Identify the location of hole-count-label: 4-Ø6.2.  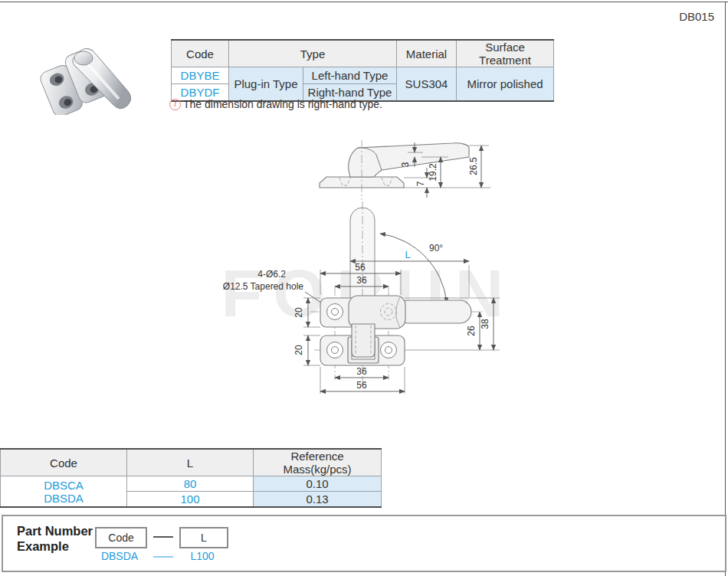
(271, 274).